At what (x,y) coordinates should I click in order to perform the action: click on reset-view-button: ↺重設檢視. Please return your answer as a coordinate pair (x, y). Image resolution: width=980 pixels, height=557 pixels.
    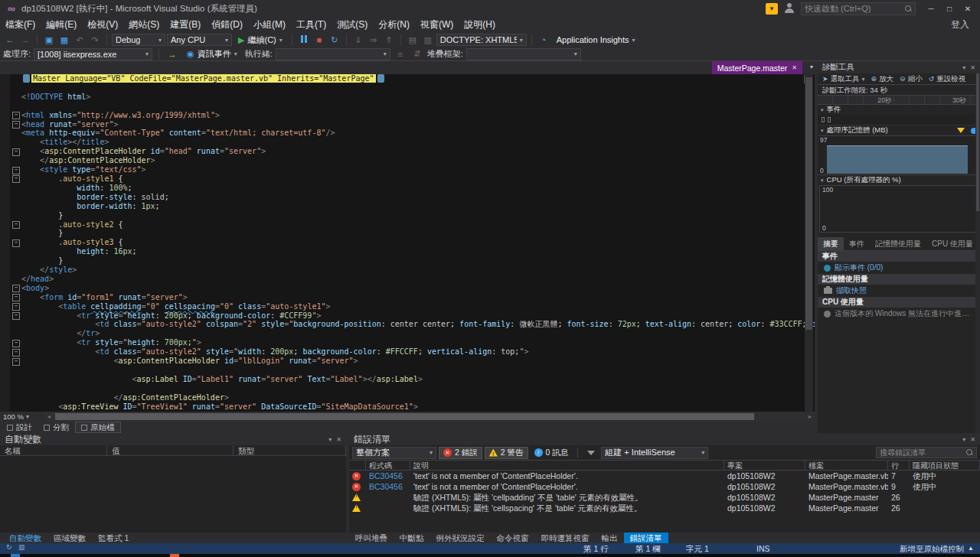
    Looking at the image, I should click on (948, 80).